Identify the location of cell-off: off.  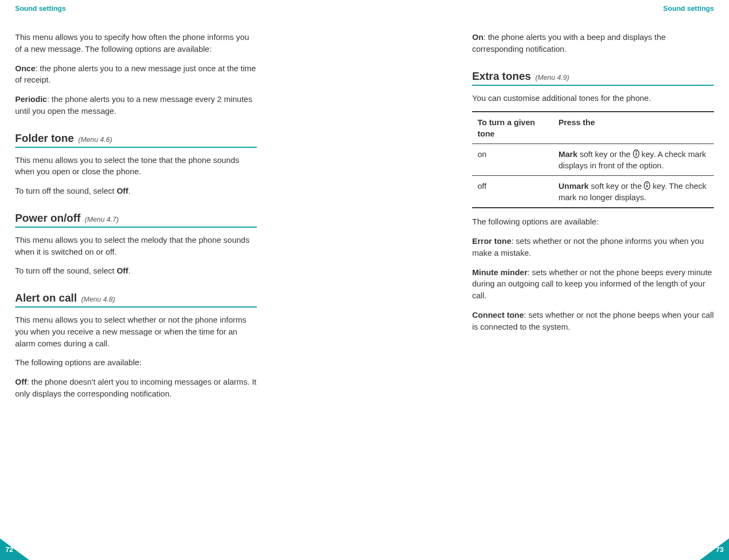
(513, 192).